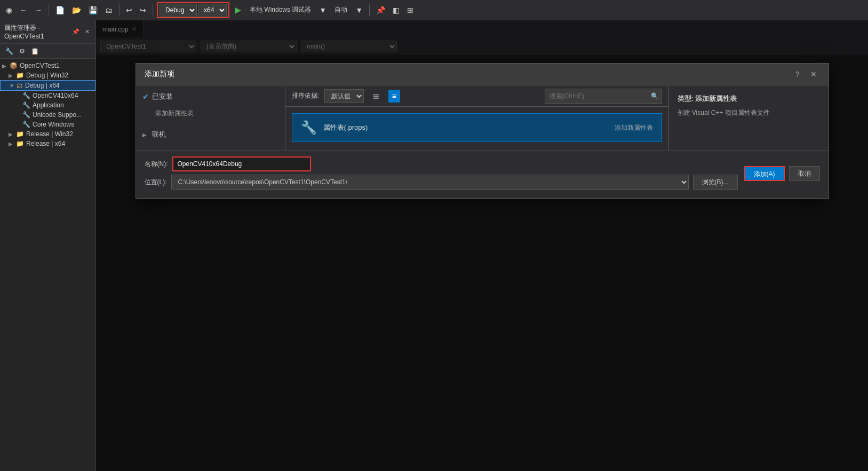 The width and height of the screenshot is (868, 471). I want to click on new-file-button: 📄, so click(60, 10).